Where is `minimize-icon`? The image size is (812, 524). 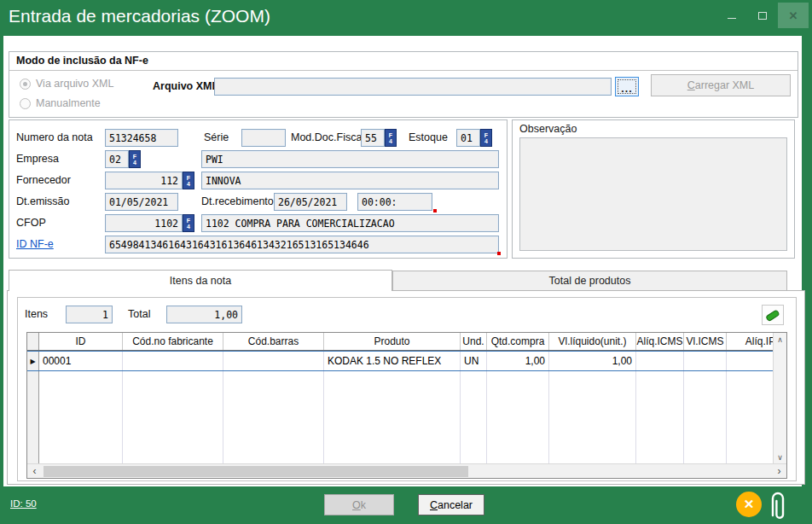 minimize-icon is located at coordinates (732, 19).